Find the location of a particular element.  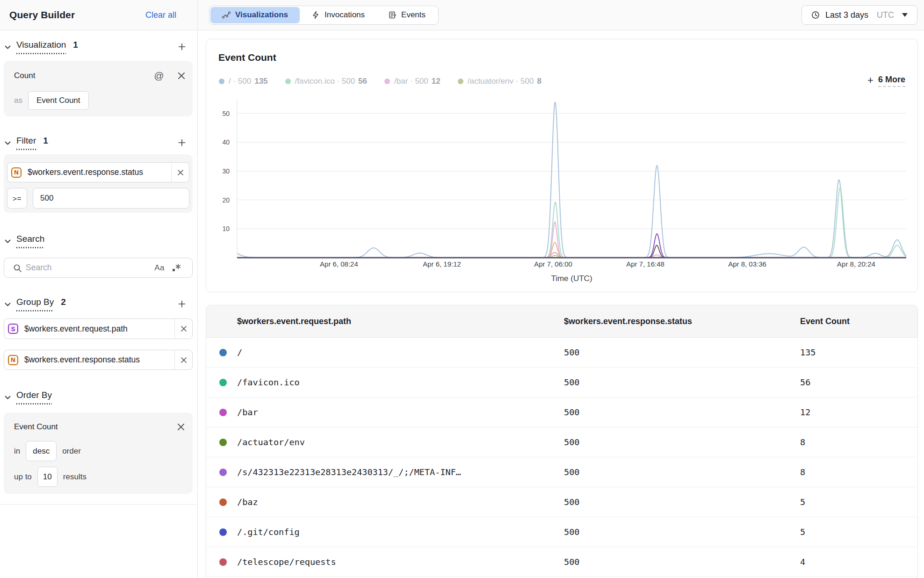

group-by-field-name: $workers.event.response.status is located at coordinates (99, 360).